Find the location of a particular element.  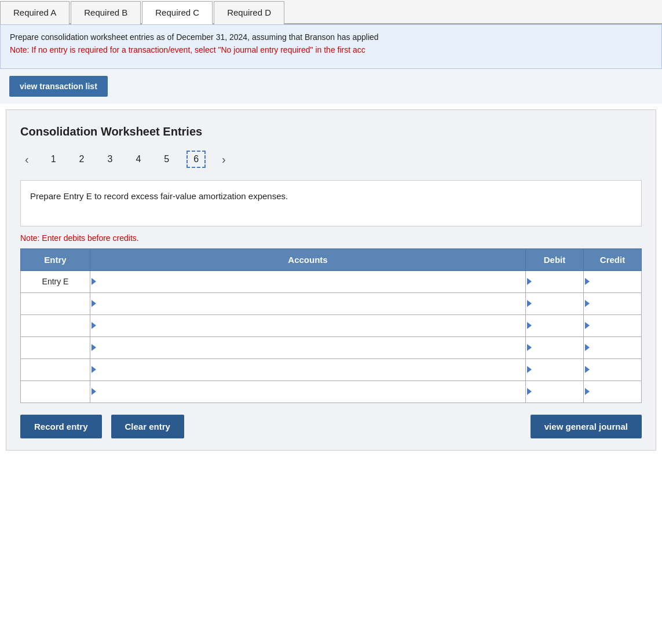

page-5: 5 is located at coordinates (167, 159).